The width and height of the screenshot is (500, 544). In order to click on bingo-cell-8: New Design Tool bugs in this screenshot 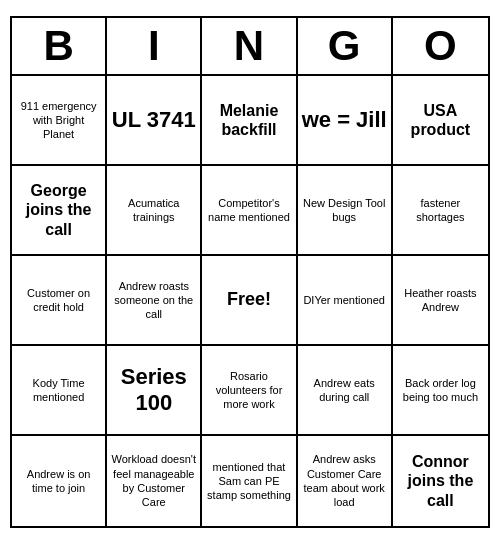, I will do `click(346, 211)`.